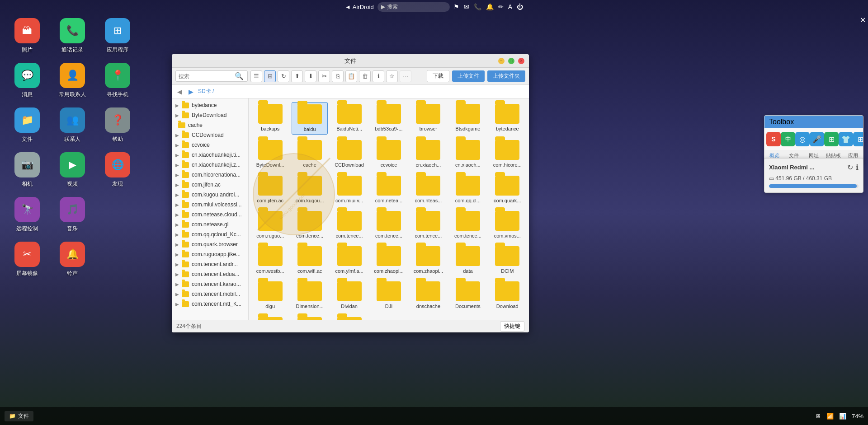 The width and height of the screenshot is (868, 425). I want to click on folder-browser: browser, so click(429, 118).